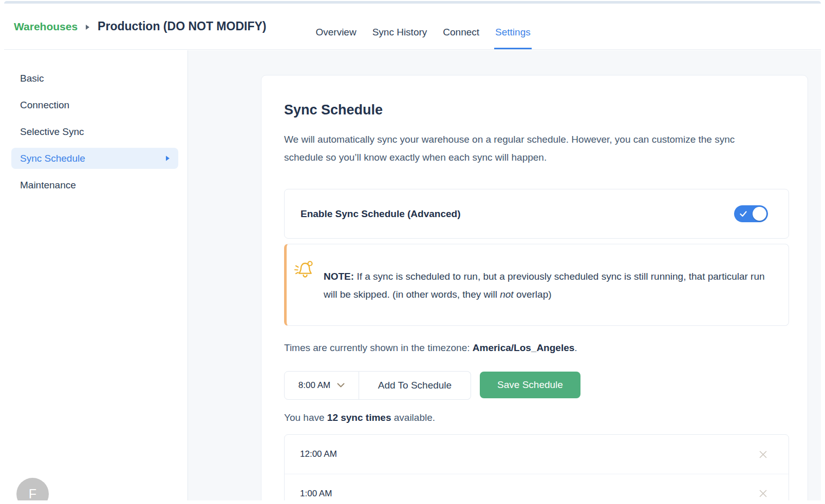 Image resolution: width=825 pixels, height=504 pixels. Describe the element at coordinates (95, 185) in the screenshot. I see `sidebar-item-maintenance: Maintenance` at that location.